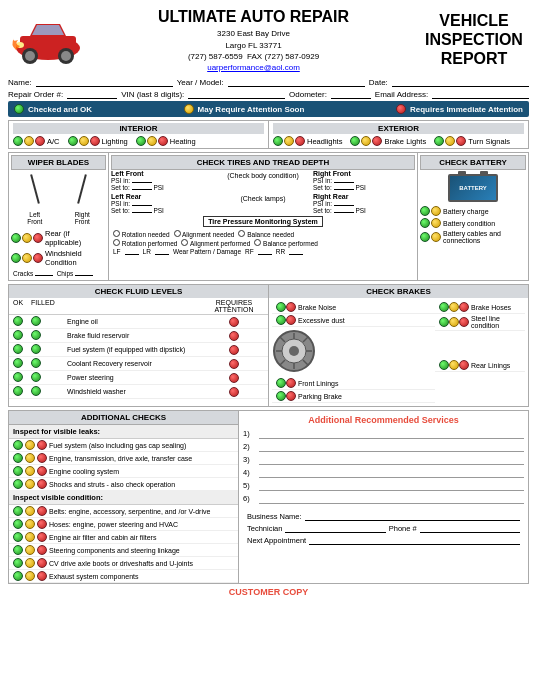 The width and height of the screenshot is (537, 697). What do you see at coordinates (252, 110) in the screenshot?
I see `attention-soon-label: May Require Attention Soon` at bounding box center [252, 110].